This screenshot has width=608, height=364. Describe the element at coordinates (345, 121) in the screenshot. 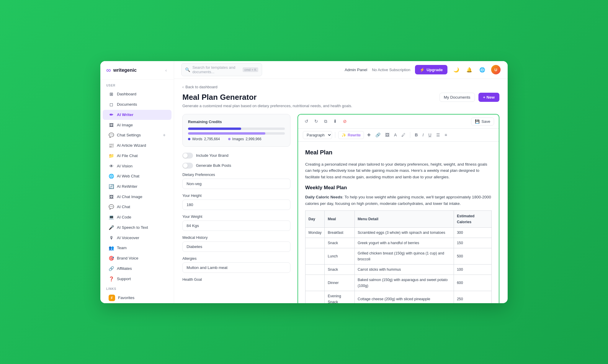

I see `delete-button: ⊘` at that location.